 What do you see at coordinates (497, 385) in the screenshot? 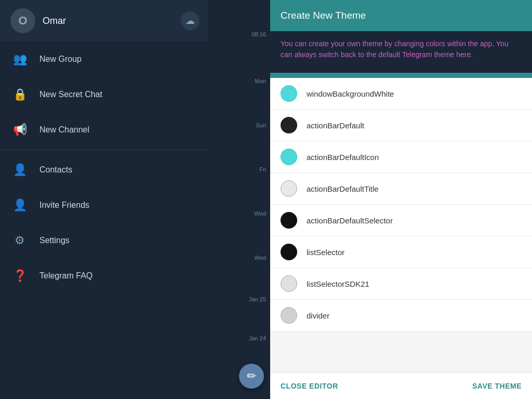
I see `save-theme-button: SAVE THEME` at bounding box center [497, 385].